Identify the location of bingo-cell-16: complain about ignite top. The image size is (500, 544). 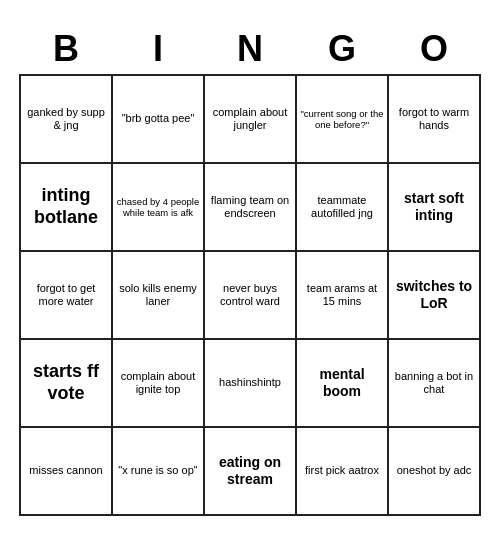
(159, 384).